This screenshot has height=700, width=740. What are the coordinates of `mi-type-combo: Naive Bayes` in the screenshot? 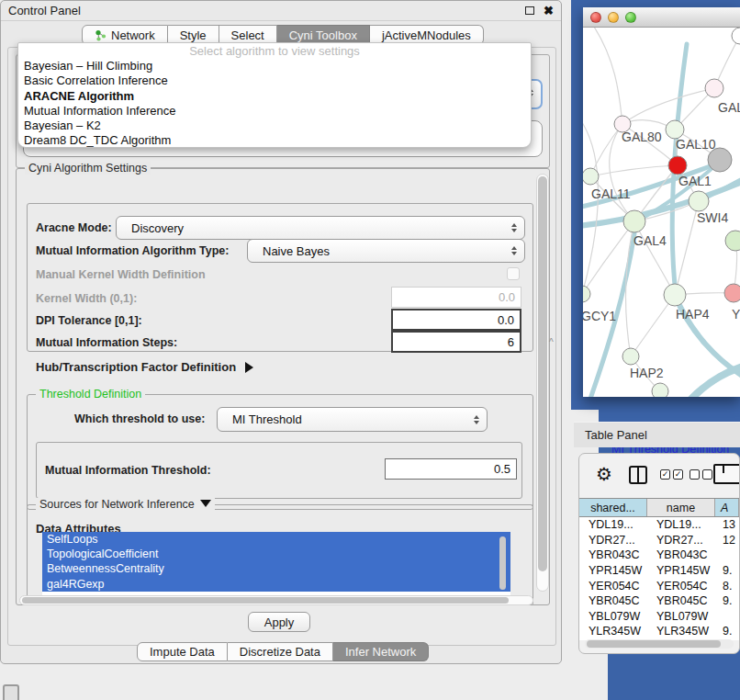 It's located at (386, 251).